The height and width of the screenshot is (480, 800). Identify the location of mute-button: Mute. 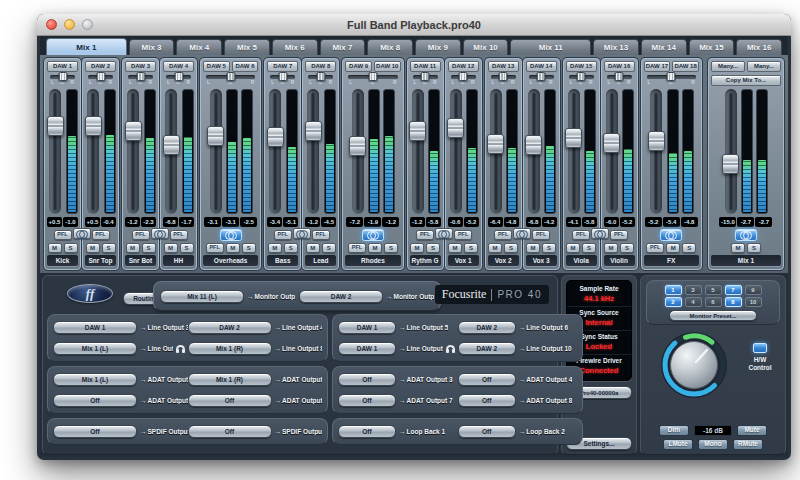
(752, 430).